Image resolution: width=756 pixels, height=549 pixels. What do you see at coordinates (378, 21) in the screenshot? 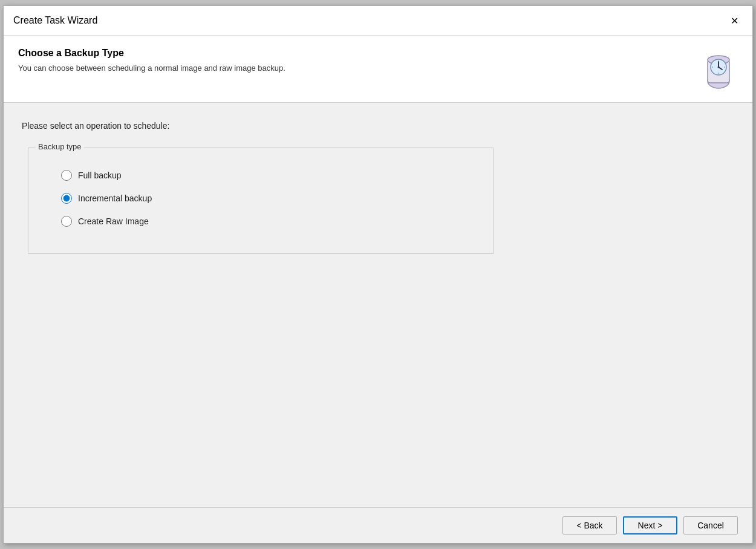
I see `title-bar: Create Task Wizard ✕` at bounding box center [378, 21].